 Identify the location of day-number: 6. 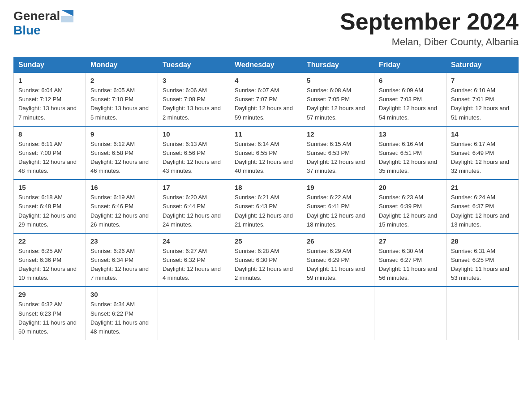
(410, 81).